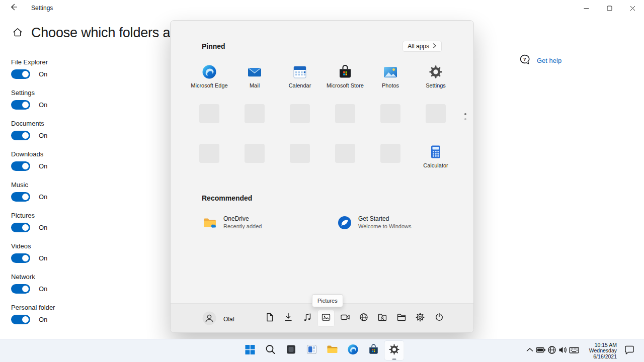 The width and height of the screenshot is (644, 362). I want to click on store-taskbar-button, so click(374, 350).